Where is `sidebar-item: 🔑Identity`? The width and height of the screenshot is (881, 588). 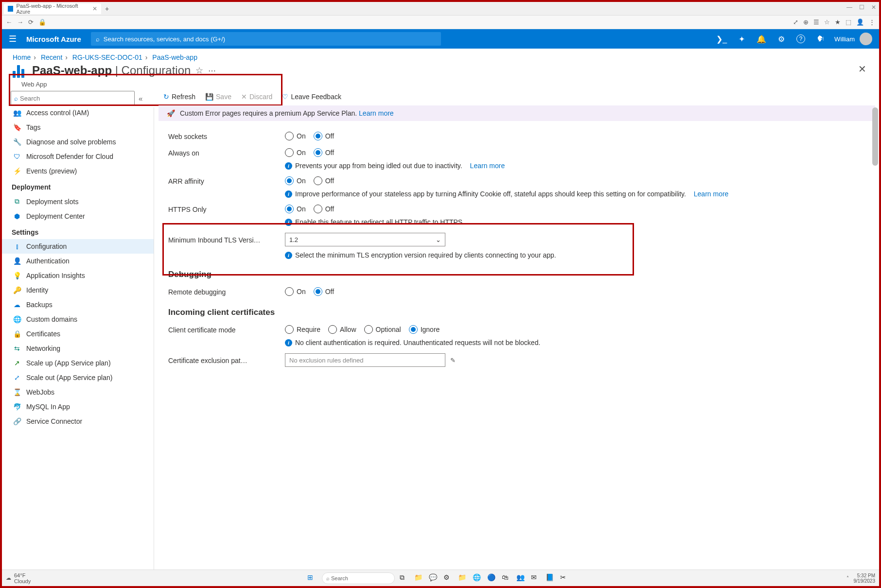 sidebar-item: 🔑Identity is located at coordinates (82, 290).